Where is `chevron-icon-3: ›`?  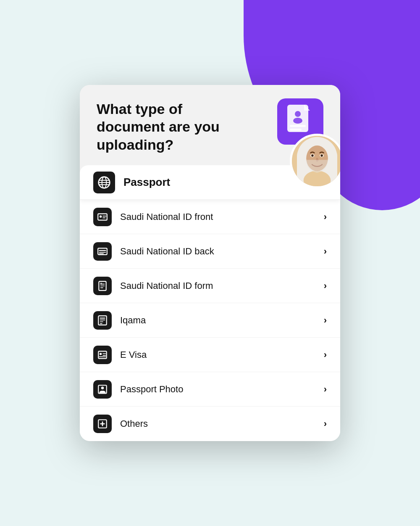
chevron-icon-3: › is located at coordinates (325, 286).